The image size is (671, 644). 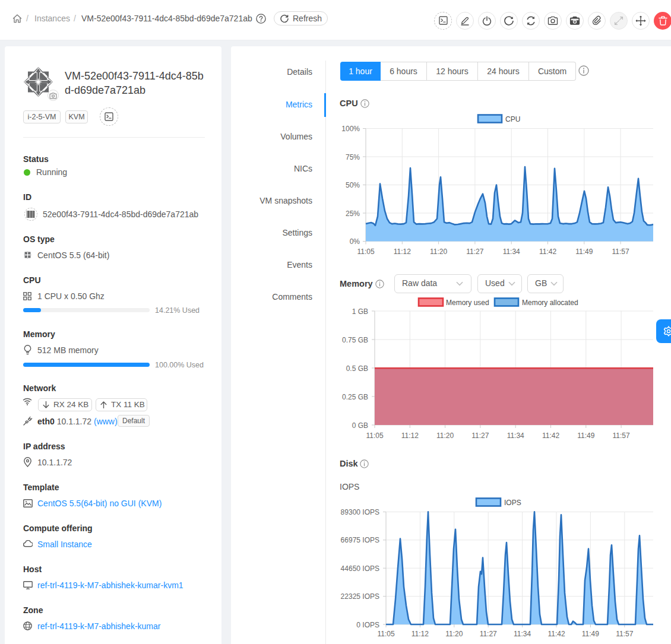 I want to click on svg-text: 1 GB, so click(x=360, y=312).